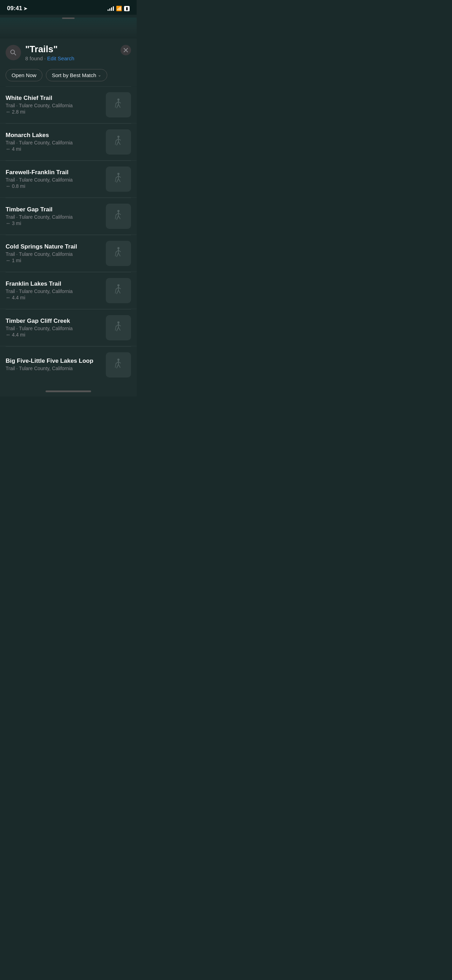  What do you see at coordinates (68, 291) in the screenshot?
I see `list-item: Franklin Lakes Trail Trail · Tulare Coun…` at bounding box center [68, 291].